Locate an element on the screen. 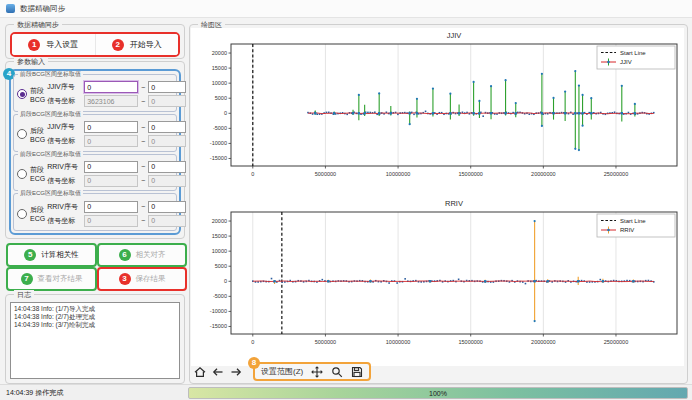 This screenshot has height=400, width=692. svg-text: -15000 is located at coordinates (218, 158).